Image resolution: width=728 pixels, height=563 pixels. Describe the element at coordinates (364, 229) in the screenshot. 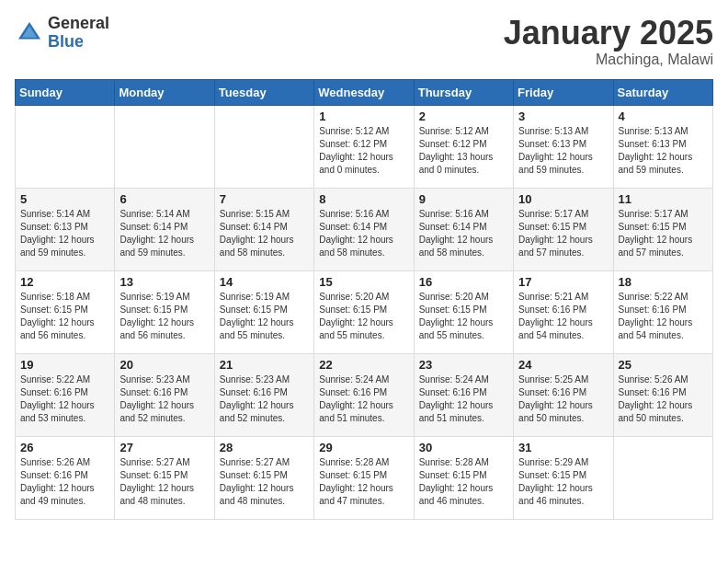

I see `calendar-week-row: 5Sunrise: 5:14 AM Sunset: 6:13 PM Daylig…` at that location.